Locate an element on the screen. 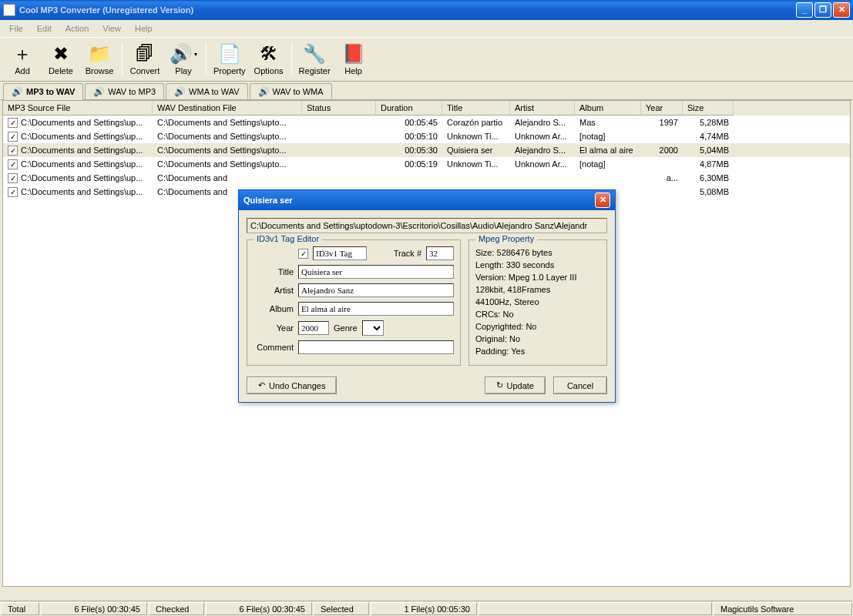 The width and height of the screenshot is (853, 616). toolbar-register-button: 🔧Register is located at coordinates (314, 59).